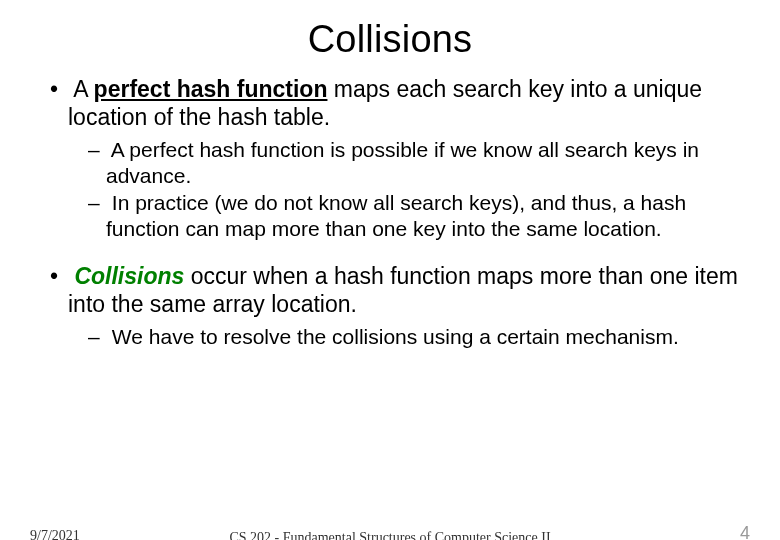 This screenshot has height=540, width=780. Describe the element at coordinates (396, 216) in the screenshot. I see `text: In practice (we do not know all search k…` at that location.